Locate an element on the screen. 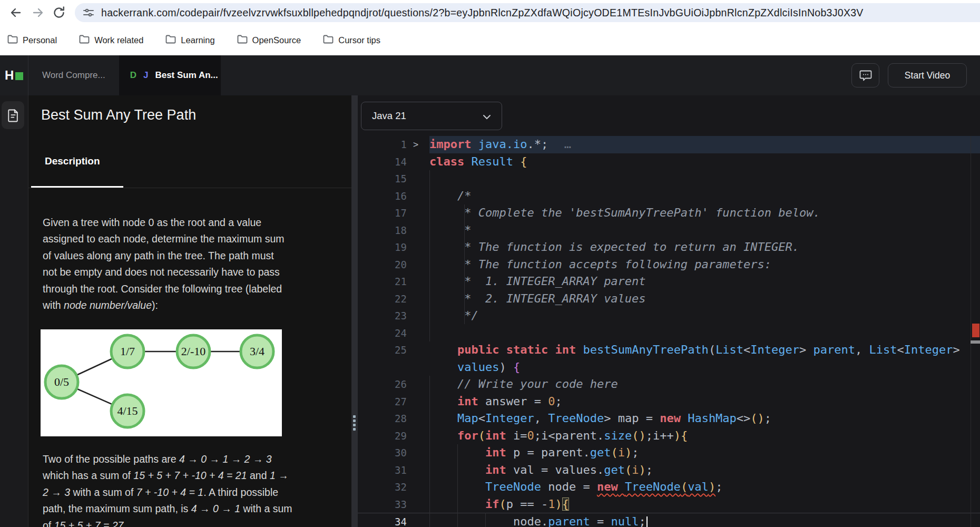  code-line: 32 TreeNode node = new TreeNode(val); is located at coordinates (669, 487).